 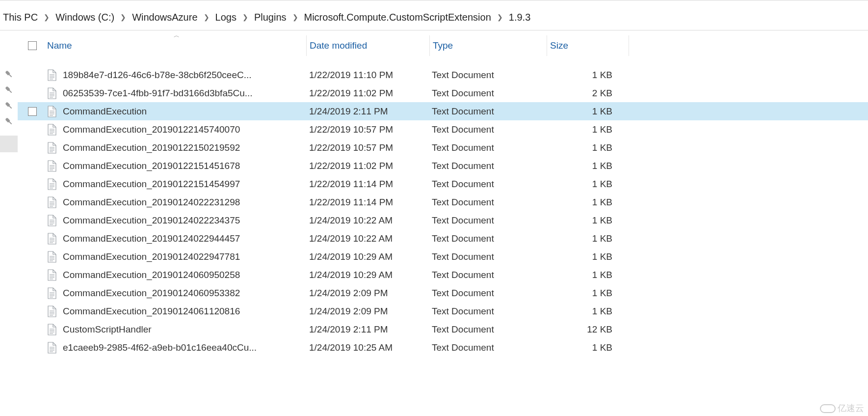 What do you see at coordinates (177, 348) in the screenshot?
I see `file-name-cell: e1caeeb9-2985-4f62-a9eb-b01c16eea40cCu..…` at bounding box center [177, 348].